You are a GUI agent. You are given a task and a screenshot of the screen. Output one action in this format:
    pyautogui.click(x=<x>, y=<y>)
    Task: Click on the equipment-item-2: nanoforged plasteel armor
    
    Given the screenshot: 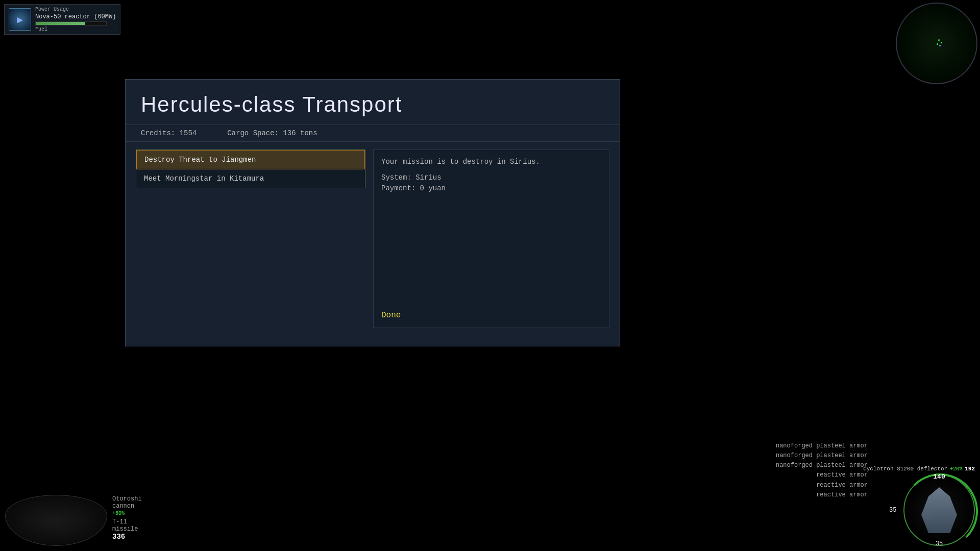 What is the action you would take?
    pyautogui.click(x=822, y=465)
    